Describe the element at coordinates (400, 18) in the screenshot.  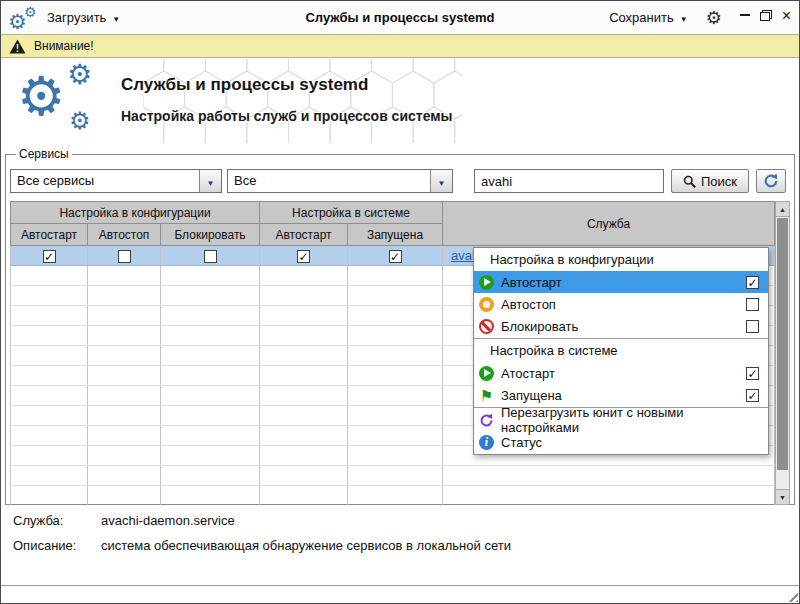
I see `window-title: Службы и процессы systemd` at that location.